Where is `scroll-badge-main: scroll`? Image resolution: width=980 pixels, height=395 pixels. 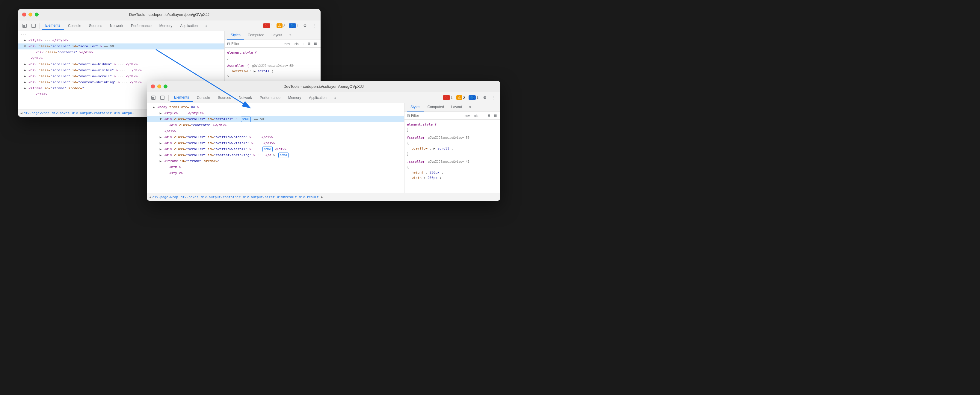 scroll-badge-main: scroll is located at coordinates (246, 119).